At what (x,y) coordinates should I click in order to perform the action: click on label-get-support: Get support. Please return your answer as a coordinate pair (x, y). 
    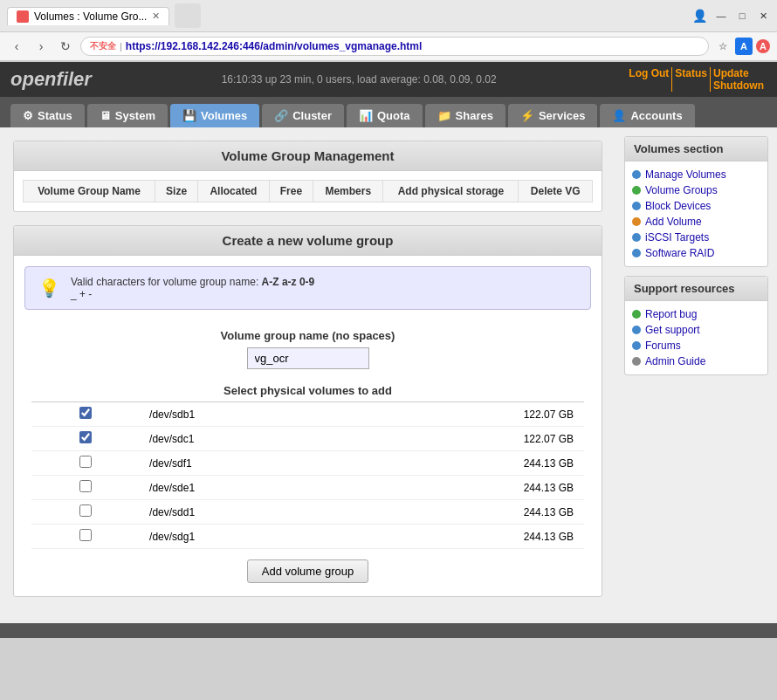
    Looking at the image, I should click on (672, 330).